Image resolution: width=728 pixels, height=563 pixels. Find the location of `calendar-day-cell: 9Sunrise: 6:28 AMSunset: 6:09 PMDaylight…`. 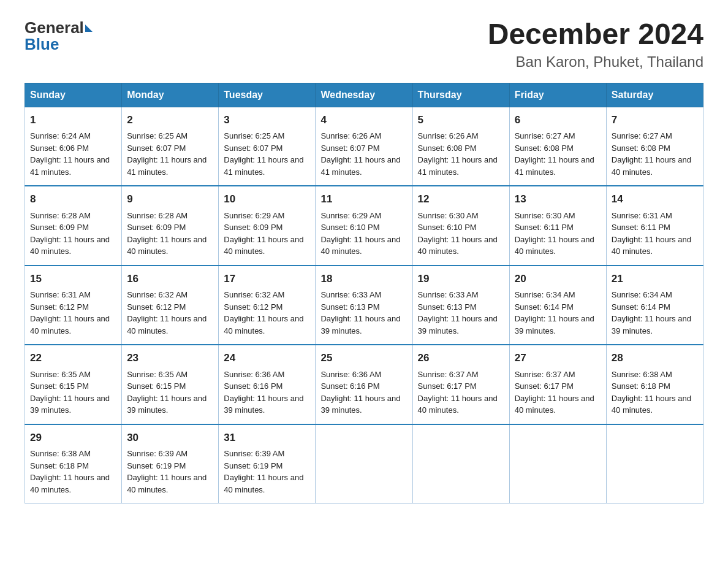

calendar-day-cell: 9Sunrise: 6:28 AMSunset: 6:09 PMDaylight… is located at coordinates (170, 226).